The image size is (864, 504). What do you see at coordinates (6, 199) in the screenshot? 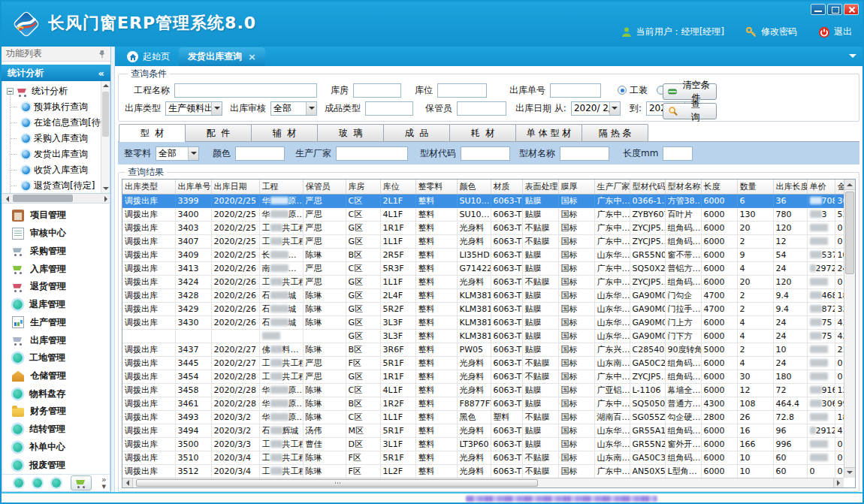
I see `scroll-left-icon` at bounding box center [6, 199].